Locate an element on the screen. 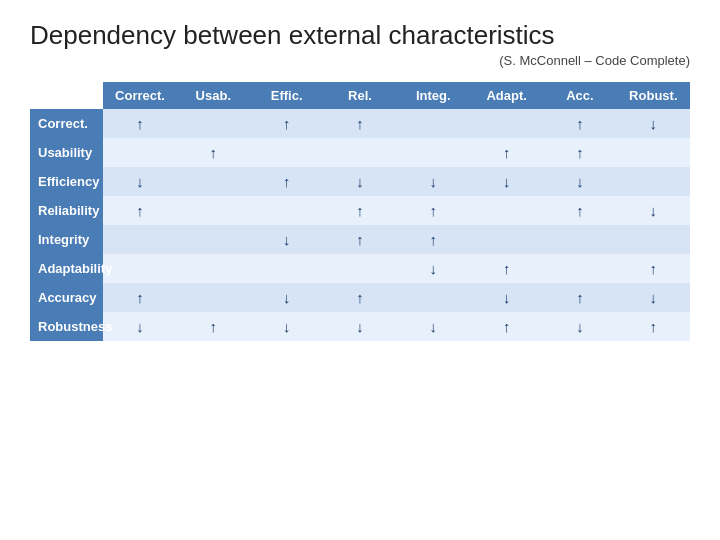  cell-r2-c2: ↑ is located at coordinates (286, 182).